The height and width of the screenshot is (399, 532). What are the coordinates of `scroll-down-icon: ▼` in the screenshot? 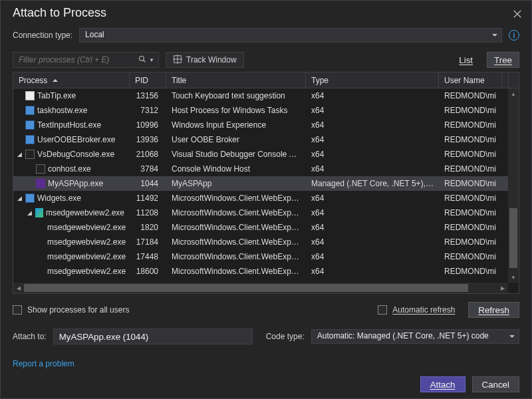 It's located at (513, 277).